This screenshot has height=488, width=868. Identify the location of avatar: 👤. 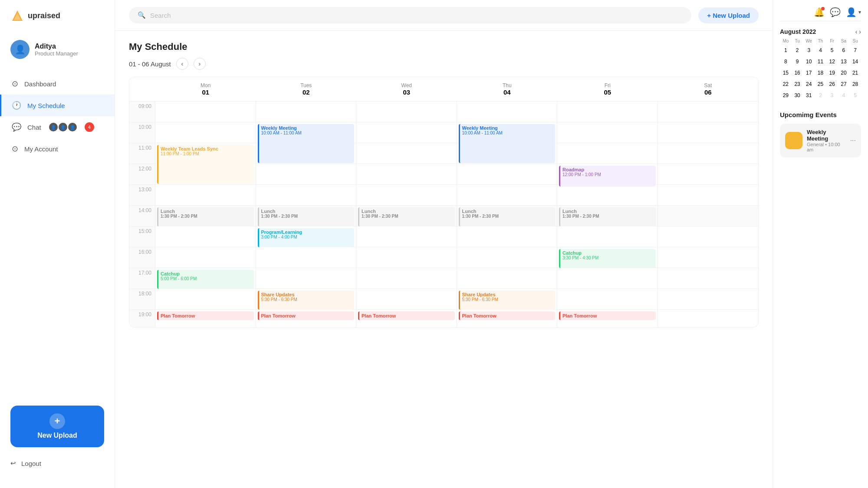
(20, 49).